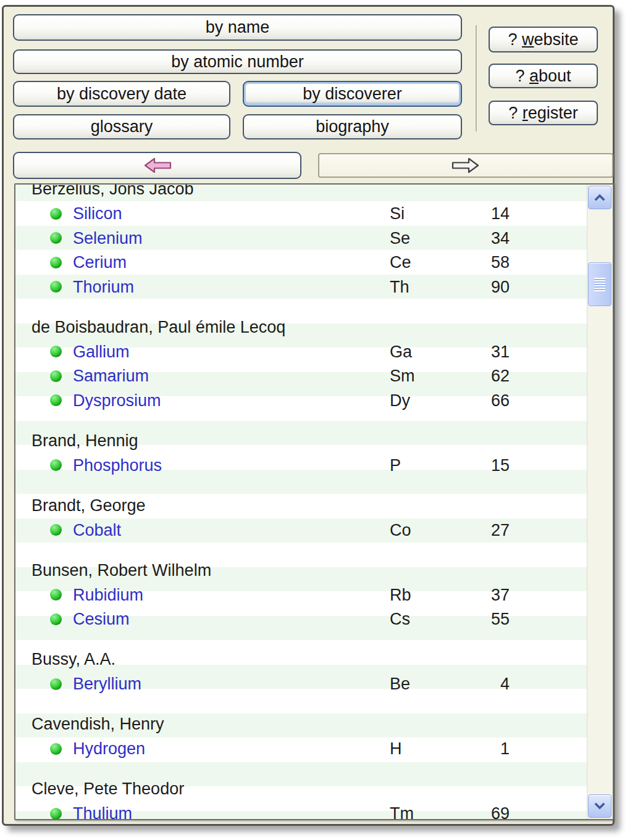 The width and height of the screenshot is (630, 840). I want to click on website-label: ? website, so click(543, 40).